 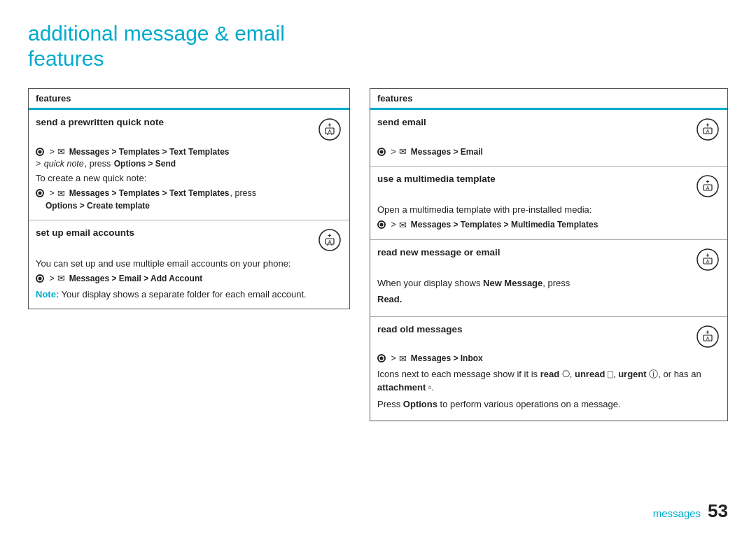 What do you see at coordinates (189, 265) in the screenshot?
I see `section-email-accounts: set up email accounts + A You can set up` at bounding box center [189, 265].